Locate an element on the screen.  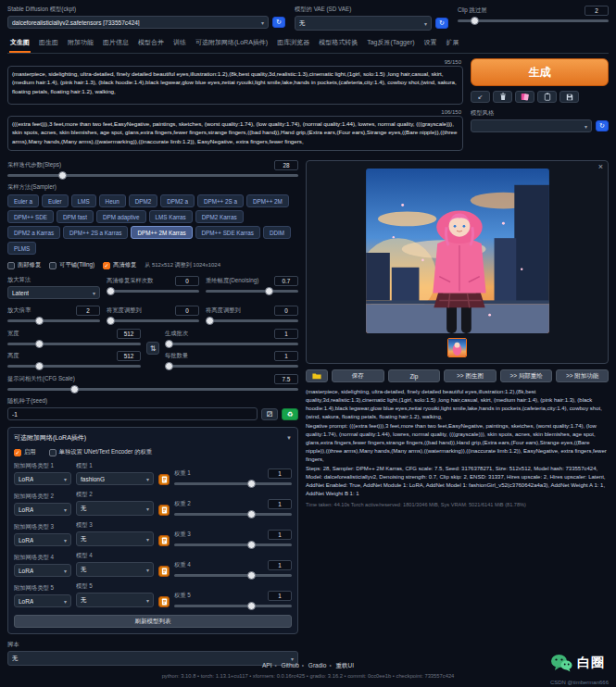
cfg-number-input is located at coordinates (286, 380).